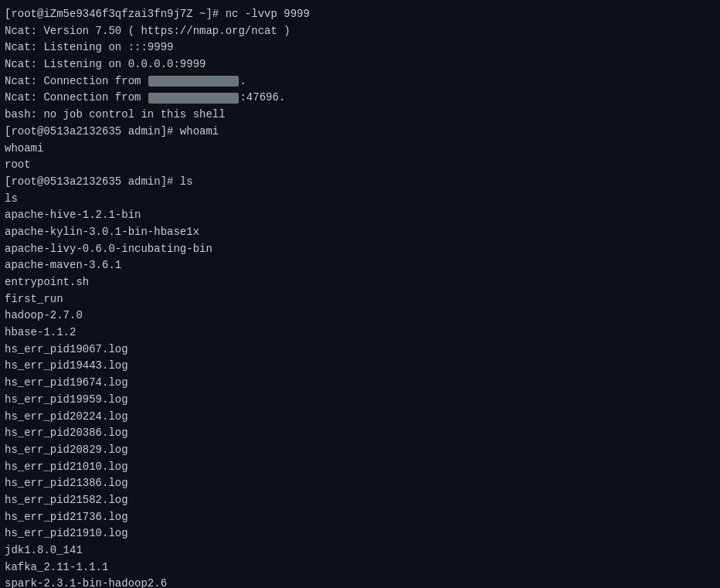 The image size is (720, 588). Describe the element at coordinates (360, 568) in the screenshot. I see `terminal-line-33: kafka_2.11-1.1.1` at that location.